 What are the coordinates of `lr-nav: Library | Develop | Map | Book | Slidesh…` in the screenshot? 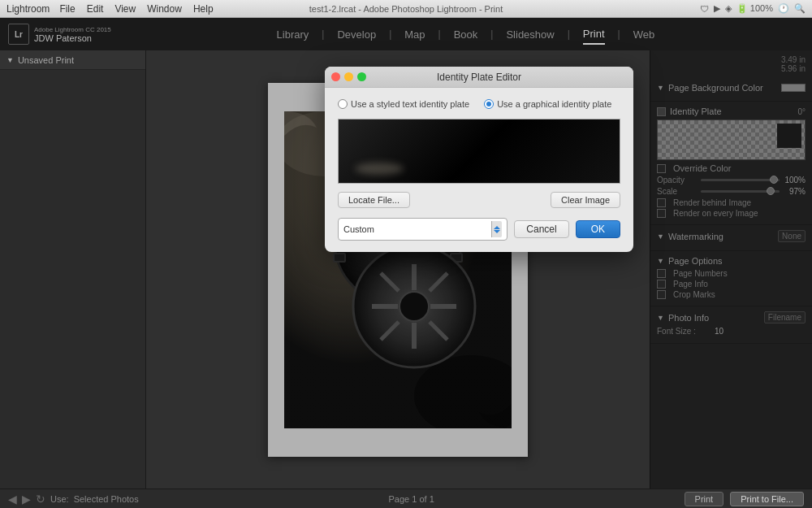 It's located at (466, 34).